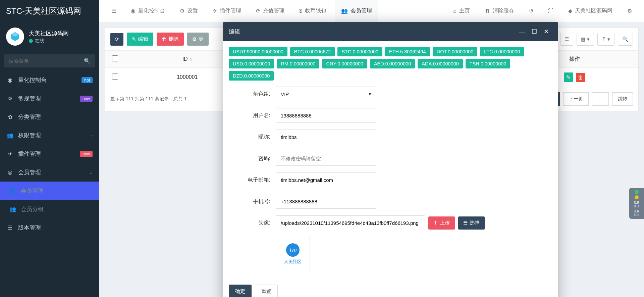 The image size is (644, 297). Describe the element at coordinates (50, 117) in the screenshot. I see `sidebar-item-分类管理: ✿分类管理` at that location.